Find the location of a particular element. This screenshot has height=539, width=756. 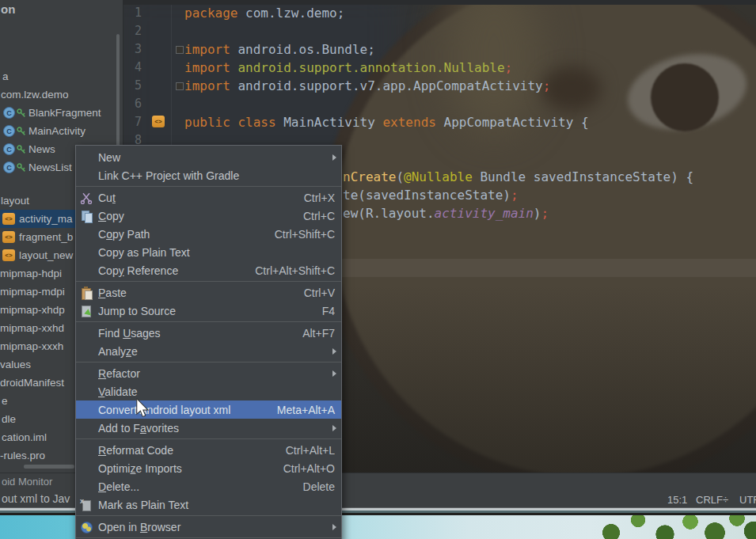

encoding-widget: UTF-8 is located at coordinates (747, 500).